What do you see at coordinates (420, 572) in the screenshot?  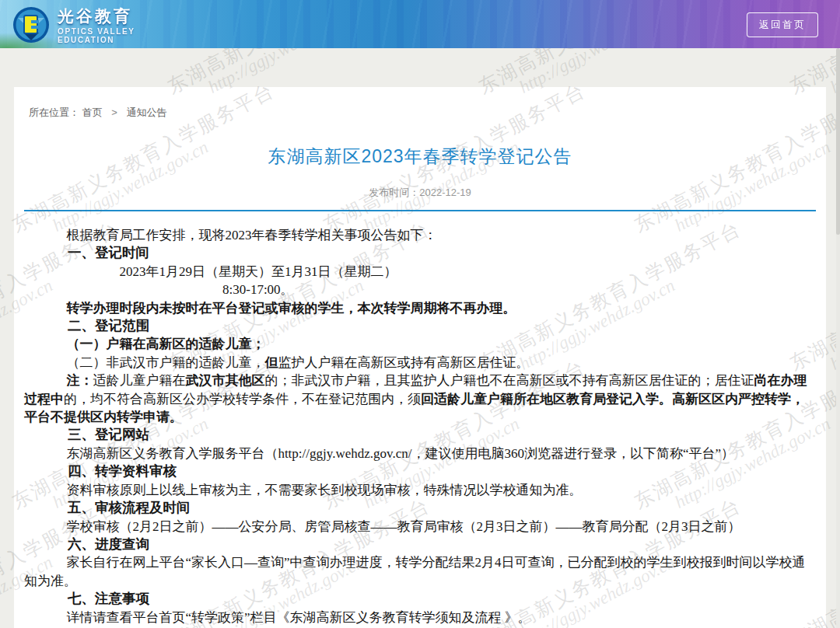 I see `paragraph: 家长自行在网上平台“家长入口—查询”中查询办理进度，转学分配结果2月4日可查询，…` at bounding box center [420, 572].